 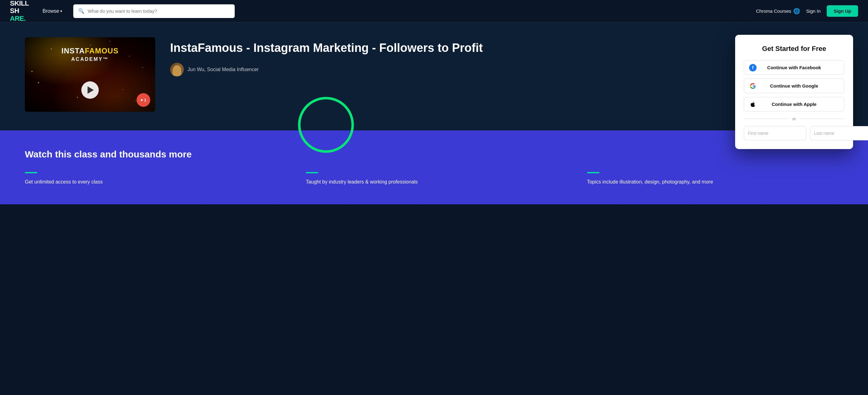 What do you see at coordinates (73, 51) in the screenshot?
I see `insta-text: INSTA` at bounding box center [73, 51].